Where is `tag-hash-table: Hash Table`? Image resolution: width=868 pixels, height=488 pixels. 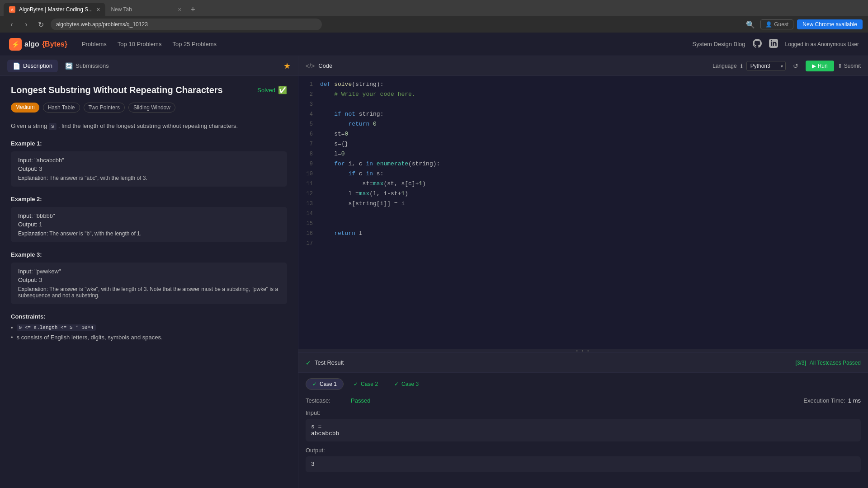 tag-hash-table: Hash Table is located at coordinates (61, 108).